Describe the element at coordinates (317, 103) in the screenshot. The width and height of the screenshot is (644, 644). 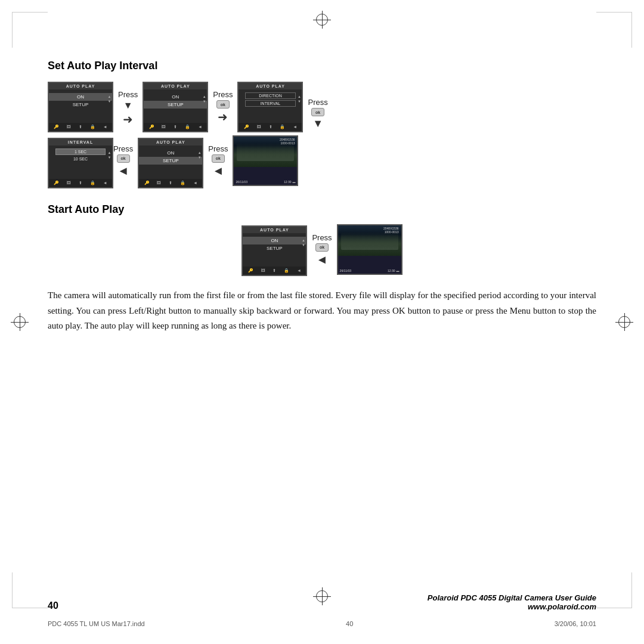
I see `press-label-3: Press` at that location.